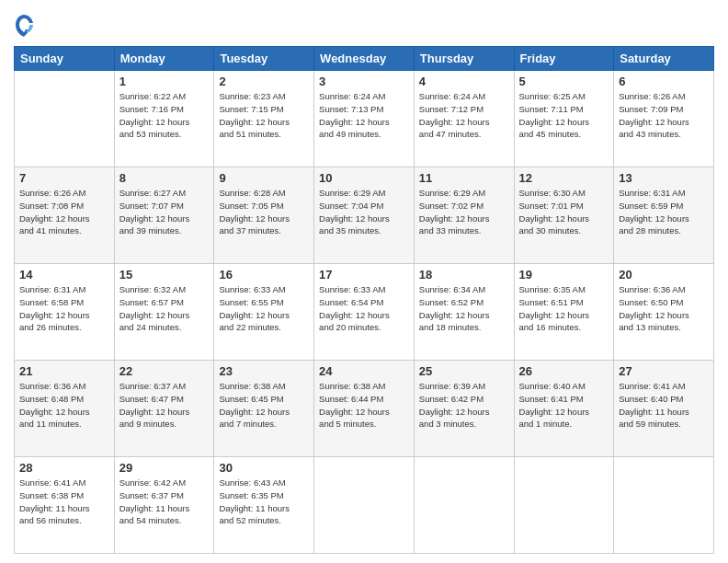 The image size is (728, 563). I want to click on day-cell: 11Sunrise: 6:29 AM Sunset: 7:02 PM Dayli…, so click(463, 215).